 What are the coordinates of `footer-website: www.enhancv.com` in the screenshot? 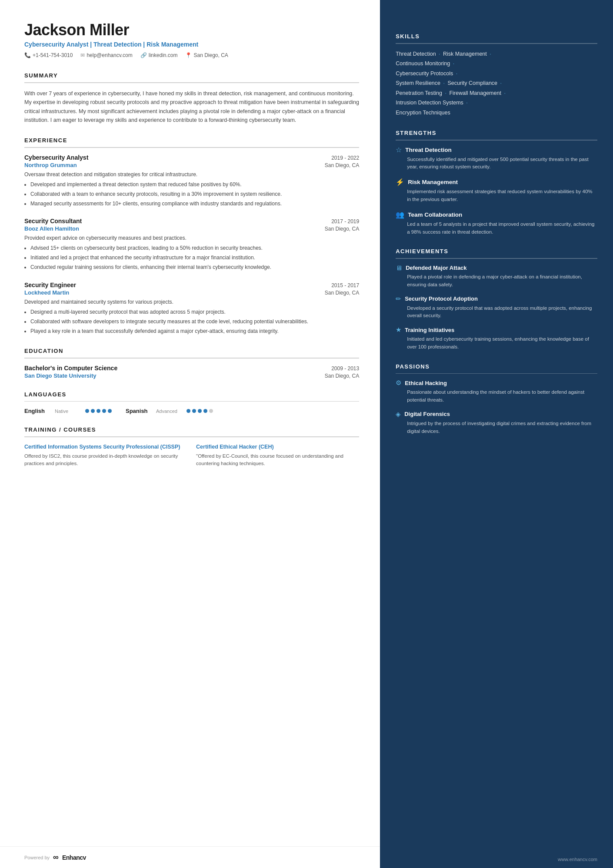 It's located at (577, 859).